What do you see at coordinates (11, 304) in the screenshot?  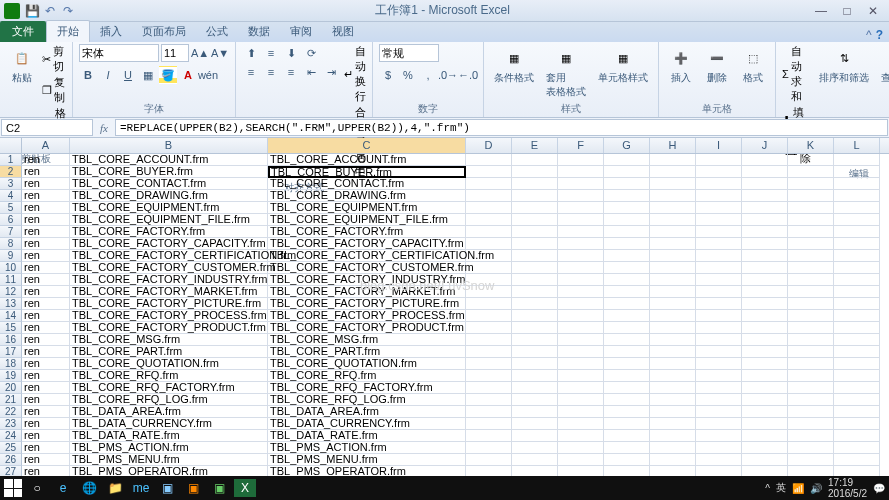 I see `row-header: 13` at bounding box center [11, 304].